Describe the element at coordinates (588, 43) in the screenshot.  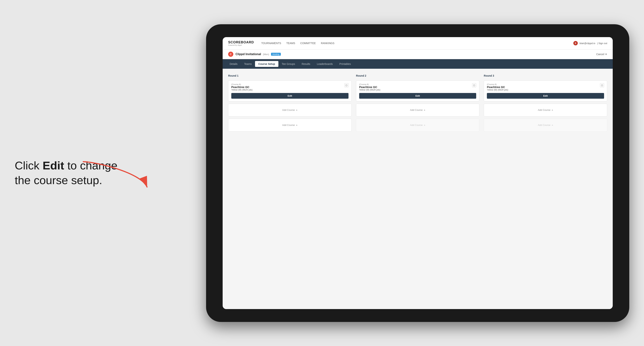
I see `user-email: blair@clippd.io` at that location.